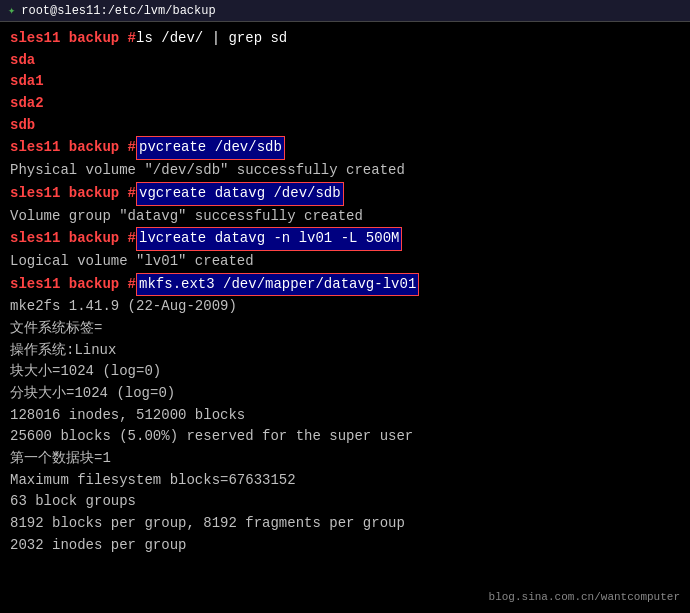 The height and width of the screenshot is (613, 690). Describe the element at coordinates (345, 61) in the screenshot. I see `terminal-line: sda` at that location.